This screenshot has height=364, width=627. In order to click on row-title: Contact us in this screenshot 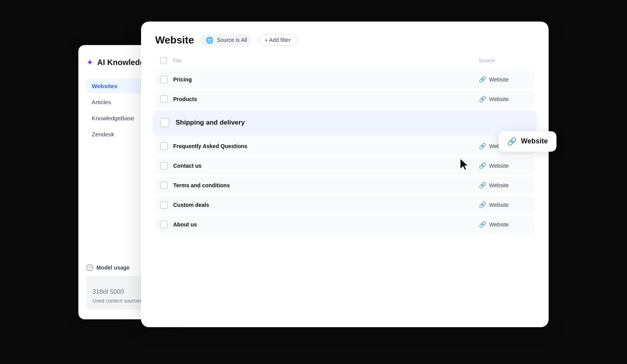, I will do `click(326, 166)`.